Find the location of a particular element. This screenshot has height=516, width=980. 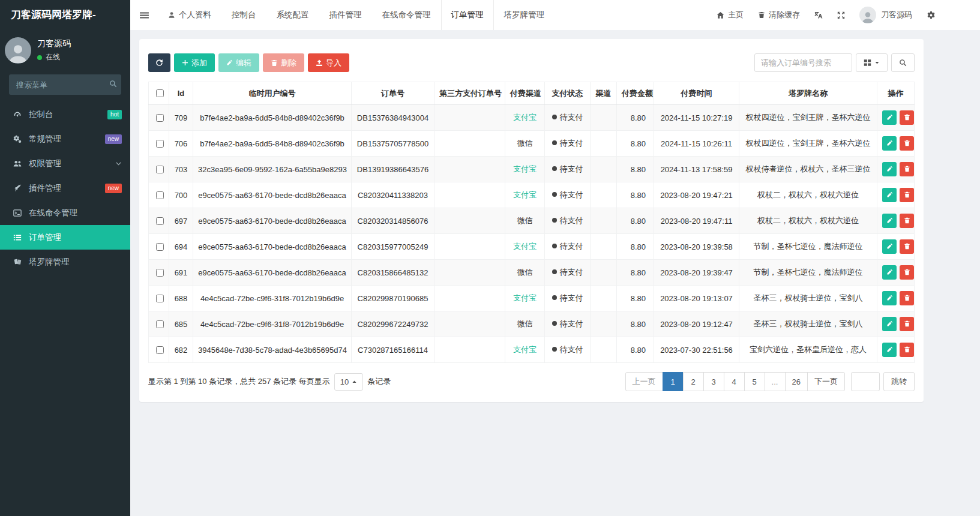

order-search-input is located at coordinates (803, 62).